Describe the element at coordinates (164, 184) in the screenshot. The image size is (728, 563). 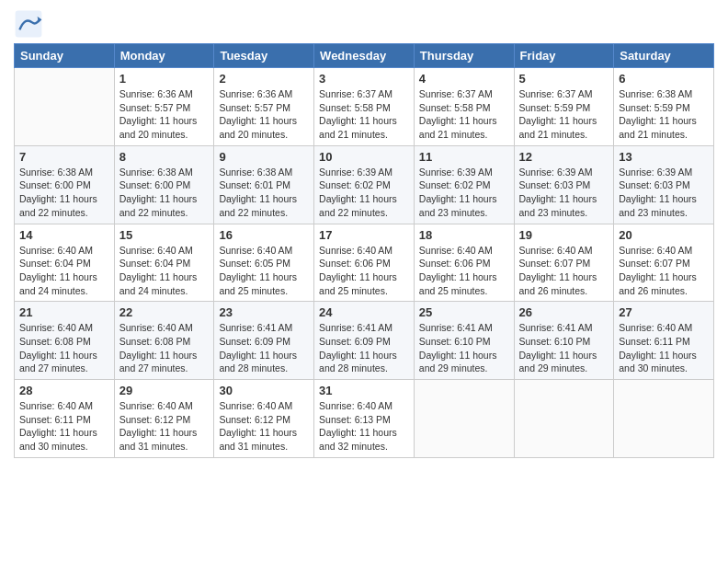
I see `calendar-cell: 8Sunrise: 6:38 AM Sunset: 6:00 PM Daylig…` at that location.